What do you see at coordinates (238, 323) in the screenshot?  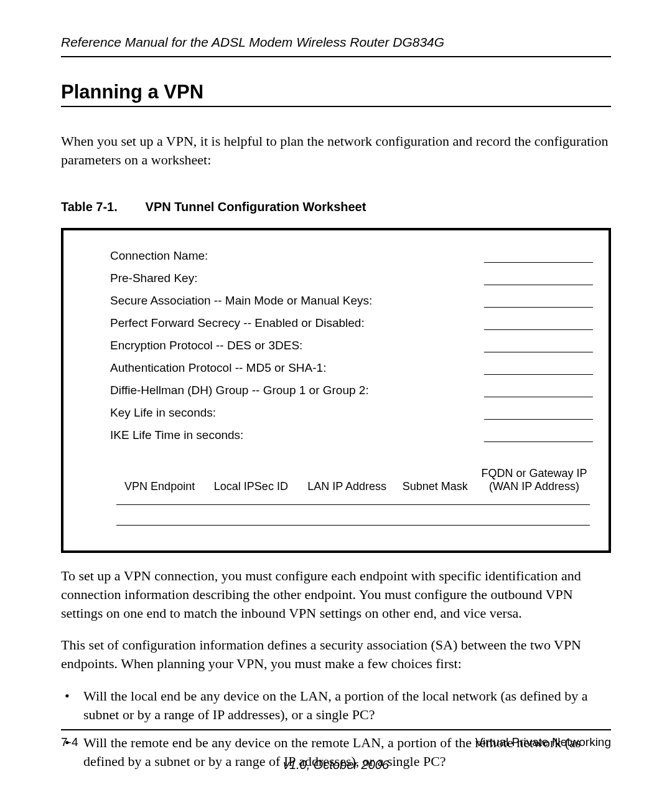 I see `field-label: Perfect Forward Secrecy -- Enabled or Di…` at bounding box center [238, 323].